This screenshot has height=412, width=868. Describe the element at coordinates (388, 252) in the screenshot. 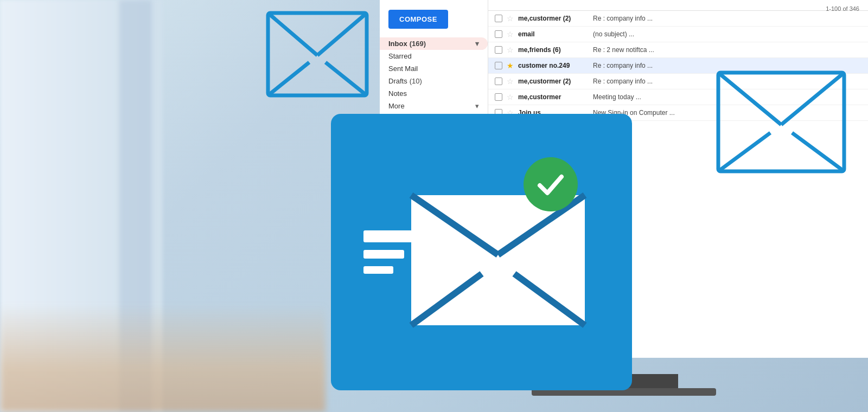

I see `card-lines` at that location.